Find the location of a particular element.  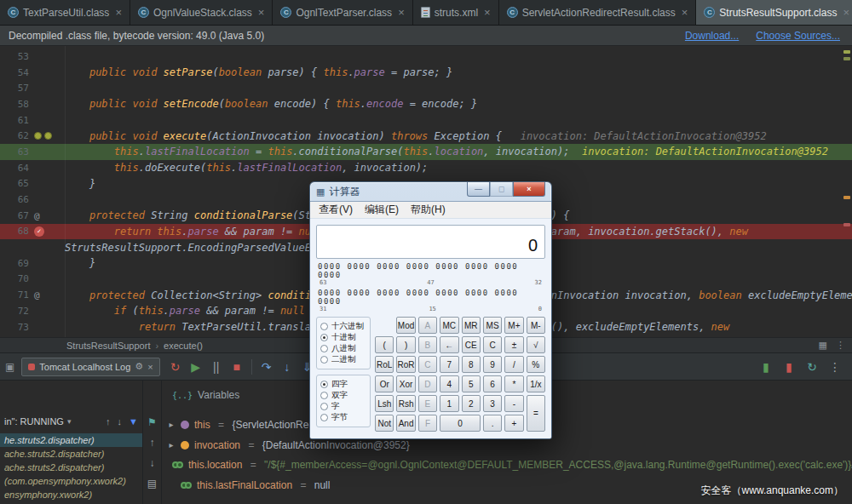

calc-key-3: 3 is located at coordinates (492, 404).